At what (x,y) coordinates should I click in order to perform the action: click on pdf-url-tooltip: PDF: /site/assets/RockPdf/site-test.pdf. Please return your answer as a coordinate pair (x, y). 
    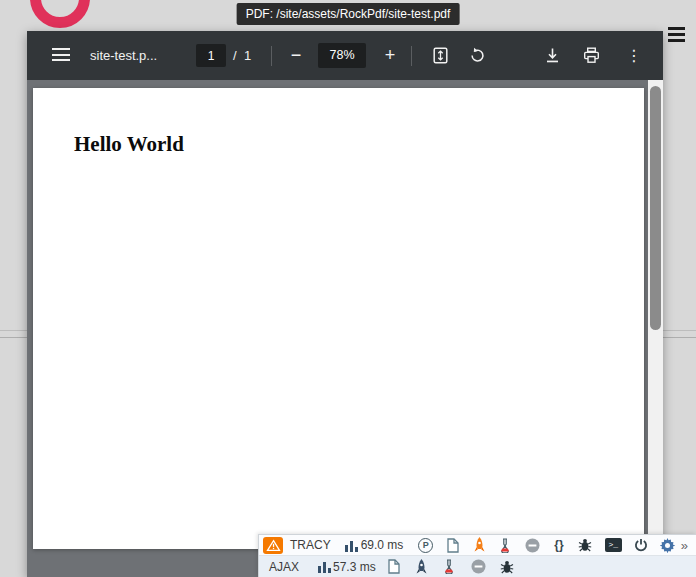
    Looking at the image, I should click on (348, 14).